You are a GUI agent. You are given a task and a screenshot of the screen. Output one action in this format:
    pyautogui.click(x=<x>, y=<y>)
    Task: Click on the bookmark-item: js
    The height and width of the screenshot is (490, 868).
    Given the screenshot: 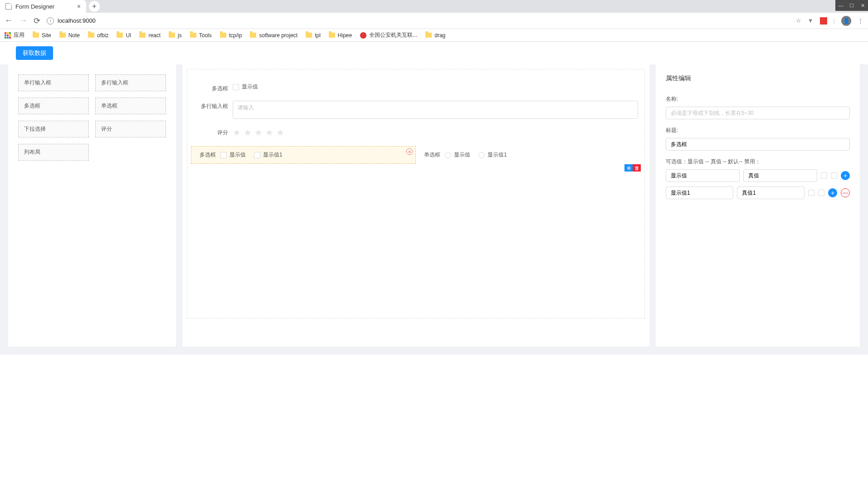 What is the action you would take?
    pyautogui.click(x=175, y=35)
    